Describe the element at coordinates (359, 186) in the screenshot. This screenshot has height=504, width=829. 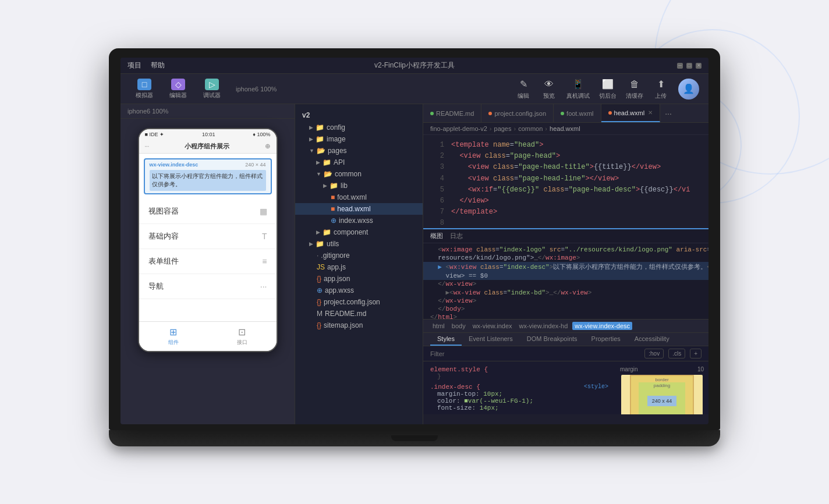
I see `tree-item-lib: ▶ 📁 lib` at that location.